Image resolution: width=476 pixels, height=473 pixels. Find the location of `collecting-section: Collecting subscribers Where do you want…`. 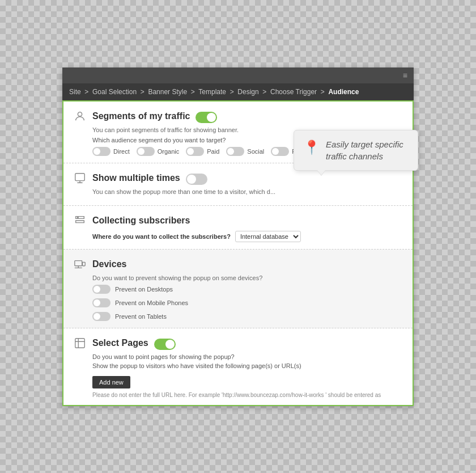

collecting-section: Collecting subscribers Where do you want… is located at coordinates (238, 228).